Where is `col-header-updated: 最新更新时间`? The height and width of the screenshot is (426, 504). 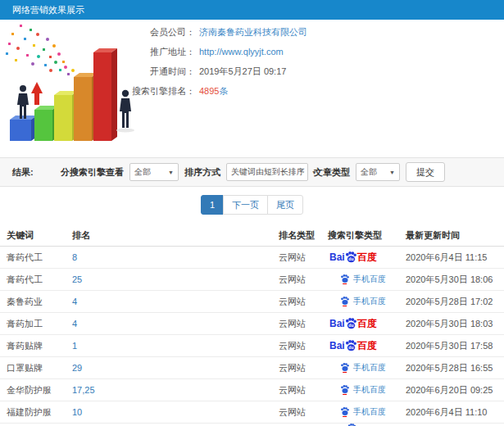
col-header-updated: 最新更新时间 is located at coordinates (454, 236).